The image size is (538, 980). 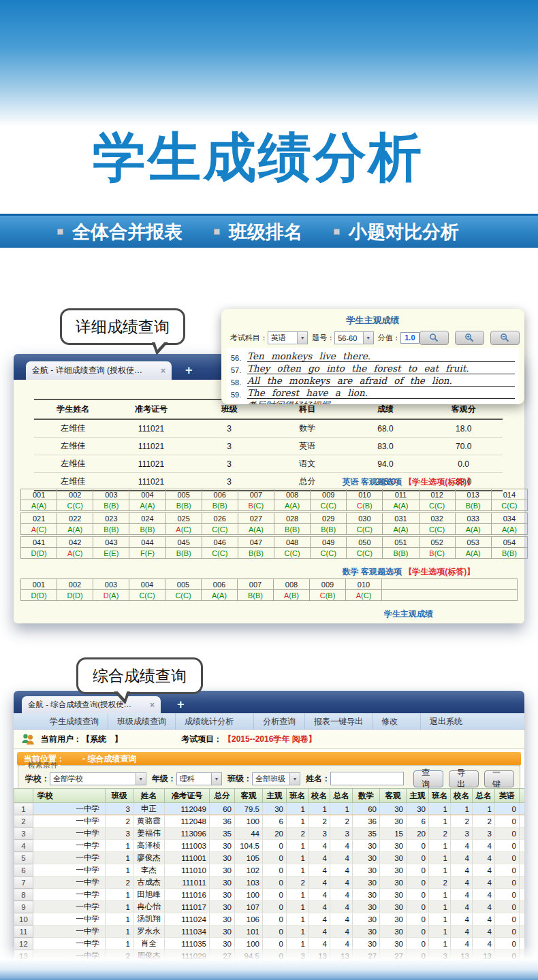 What do you see at coordinates (338, 721) in the screenshot?
I see `menu-item-报表一键导出: 报表一键导出` at bounding box center [338, 721].